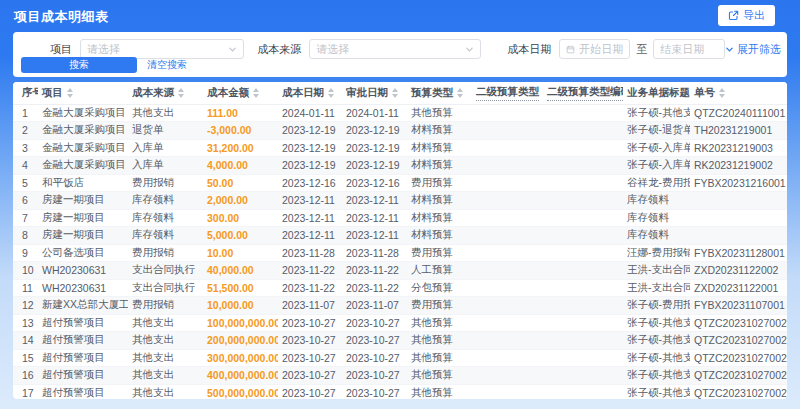  What do you see at coordinates (167, 65) in the screenshot?
I see `clear-search-link: 清空搜索` at bounding box center [167, 65].